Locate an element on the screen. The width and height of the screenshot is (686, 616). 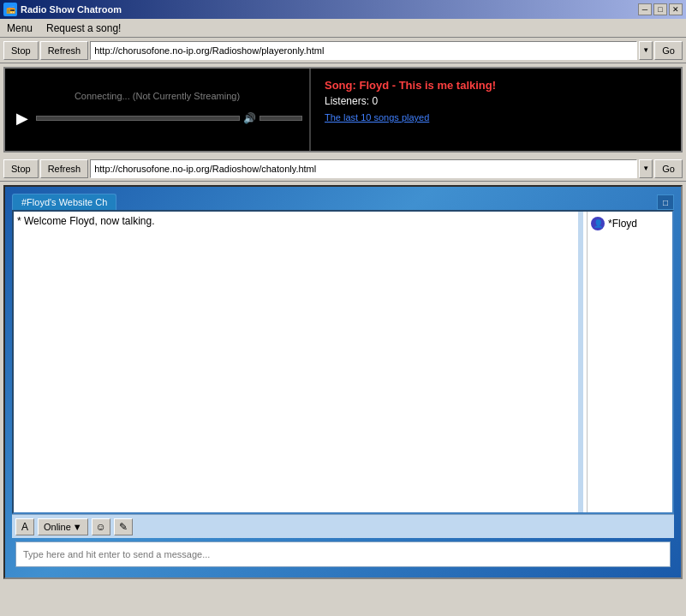
last-songs-link: The last 10 songs played is located at coordinates (496, 117).